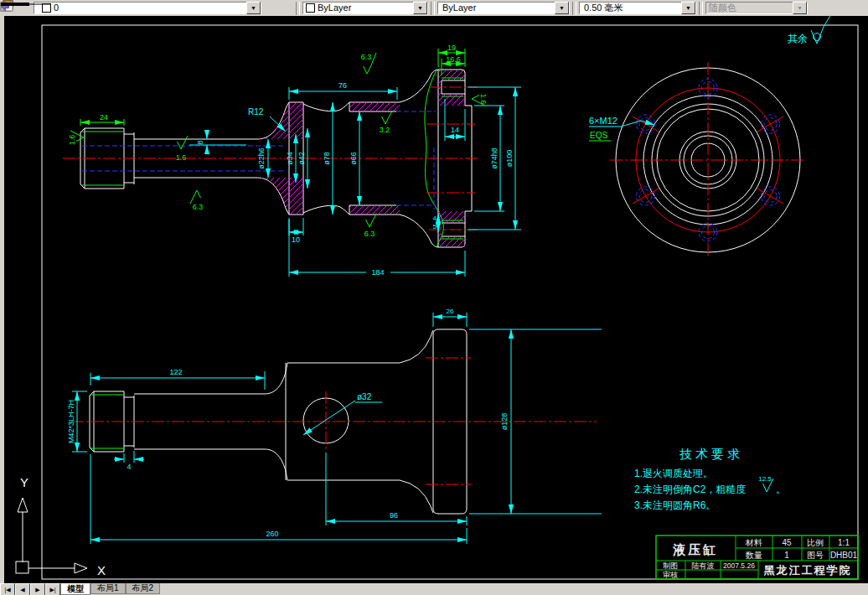  Describe the element at coordinates (354, 158) in the screenshot. I see `dim-dia66: ø66` at that location.